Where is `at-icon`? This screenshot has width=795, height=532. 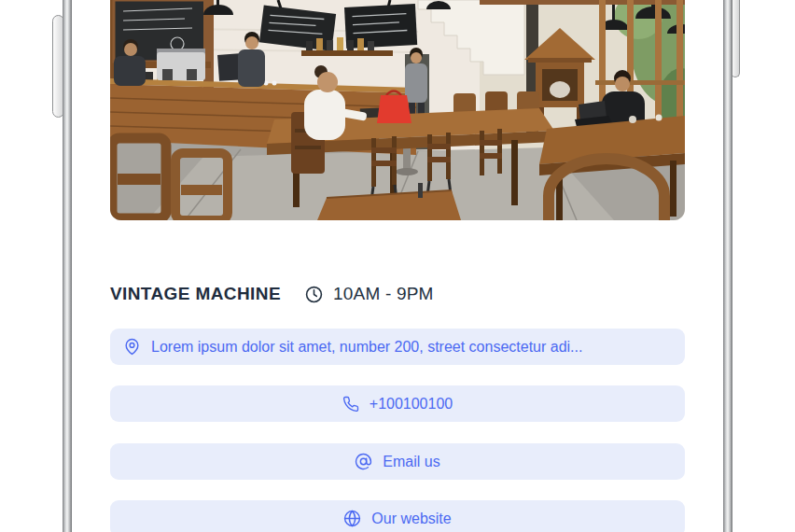 at-icon is located at coordinates (364, 461).